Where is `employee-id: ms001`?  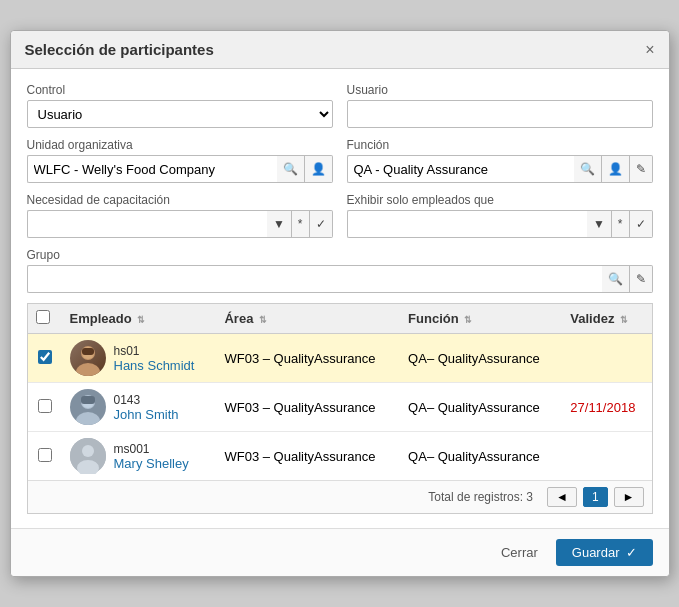 employee-id: ms001 is located at coordinates (152, 449).